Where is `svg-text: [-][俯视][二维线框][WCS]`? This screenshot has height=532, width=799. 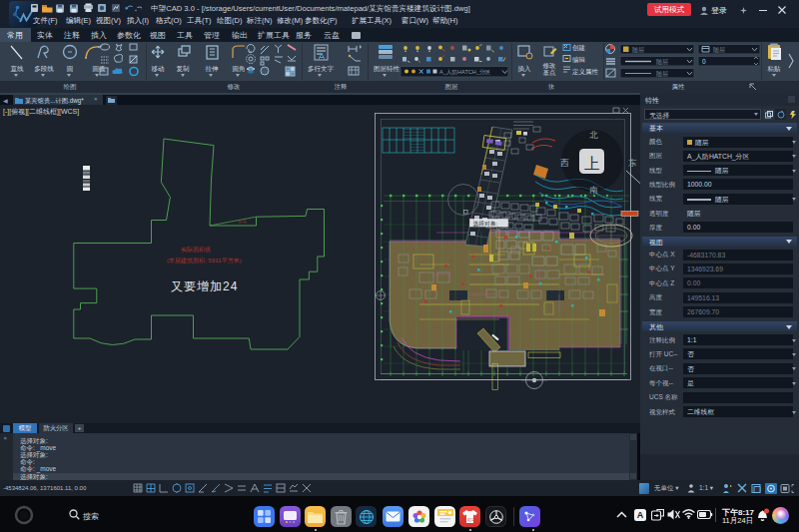
svg-text: [-][俯视][二维线框][WCS] is located at coordinates (41, 112).